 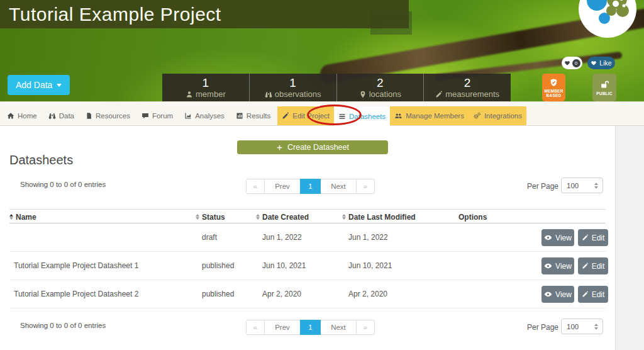 What do you see at coordinates (567, 63) in the screenshot?
I see `heart-icon` at bounding box center [567, 63].